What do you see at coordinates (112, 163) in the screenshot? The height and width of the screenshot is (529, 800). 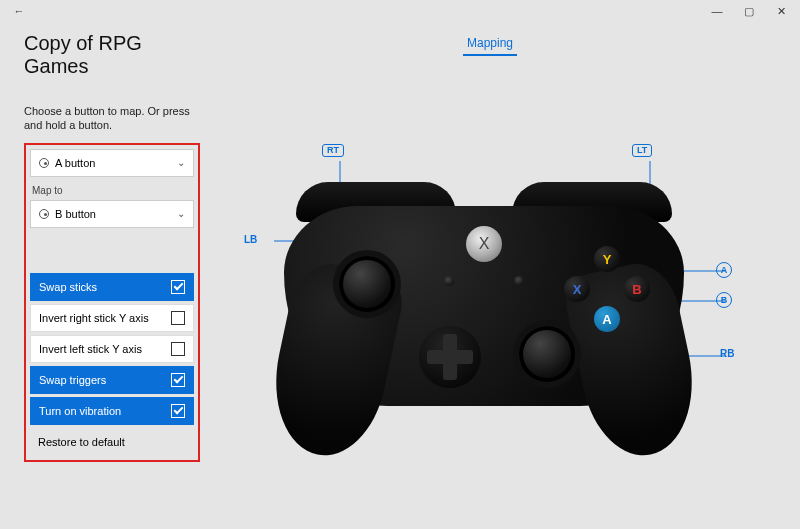 I see `source-button-dropdown: A button ⌄` at bounding box center [112, 163].